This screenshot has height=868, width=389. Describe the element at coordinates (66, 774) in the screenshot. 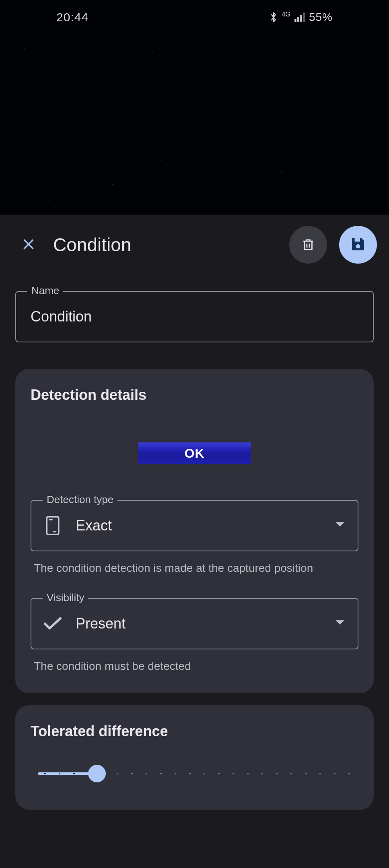

I see `slider-fill` at that location.